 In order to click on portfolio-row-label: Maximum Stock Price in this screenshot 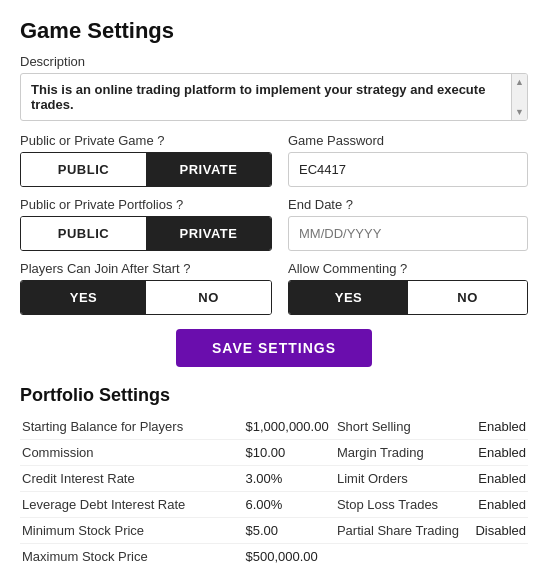, I will do `click(132, 557)`.